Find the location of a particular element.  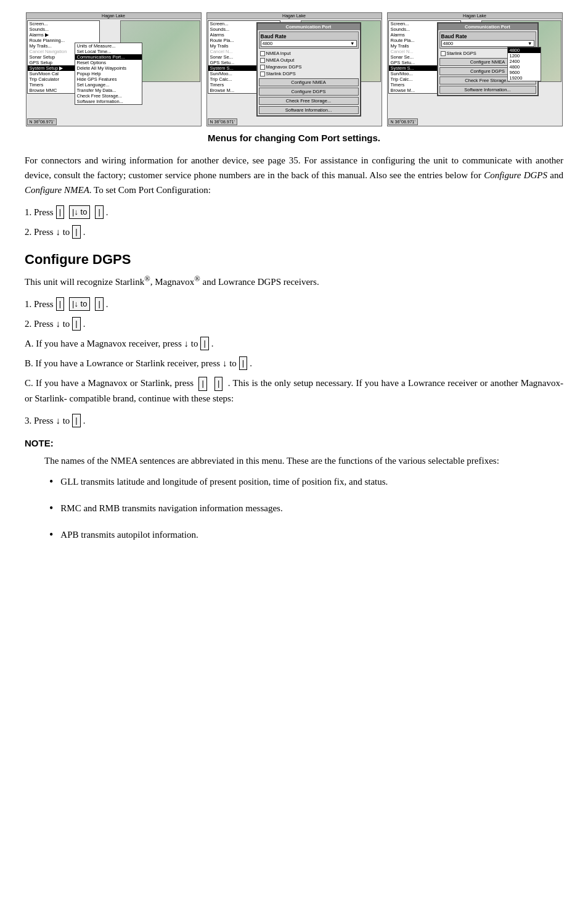

screen2-title: Hagan Lake is located at coordinates (294, 16).